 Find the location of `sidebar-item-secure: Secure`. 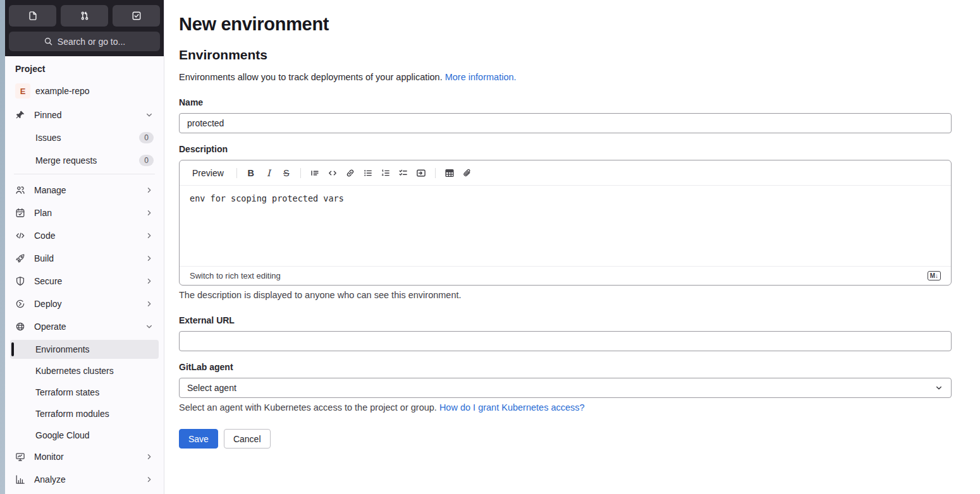

sidebar-item-secure: Secure is located at coordinates (85, 281).